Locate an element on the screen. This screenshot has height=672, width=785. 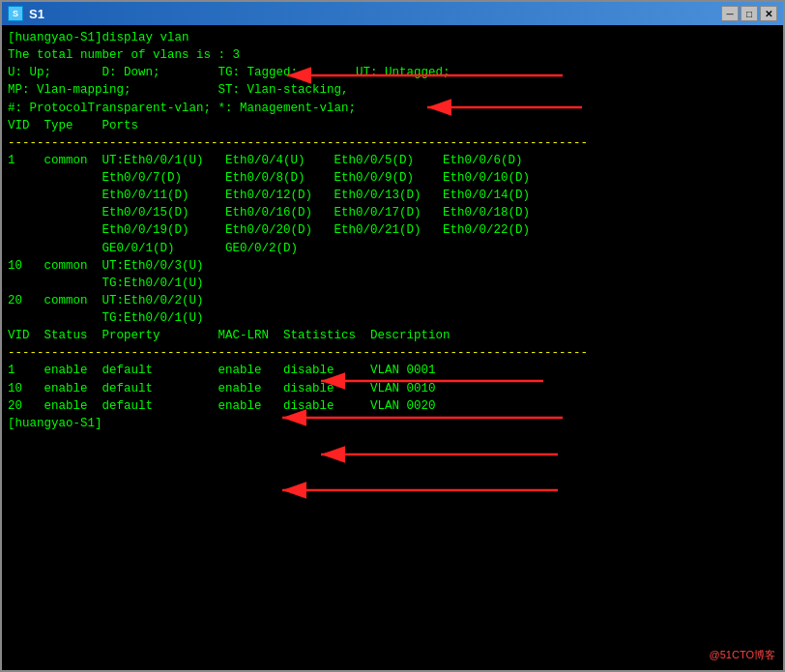
terminal-line: 1 common UT:Eth0/0/1(U) Eth0/0/4(U) Eth0… is located at coordinates (392, 161).